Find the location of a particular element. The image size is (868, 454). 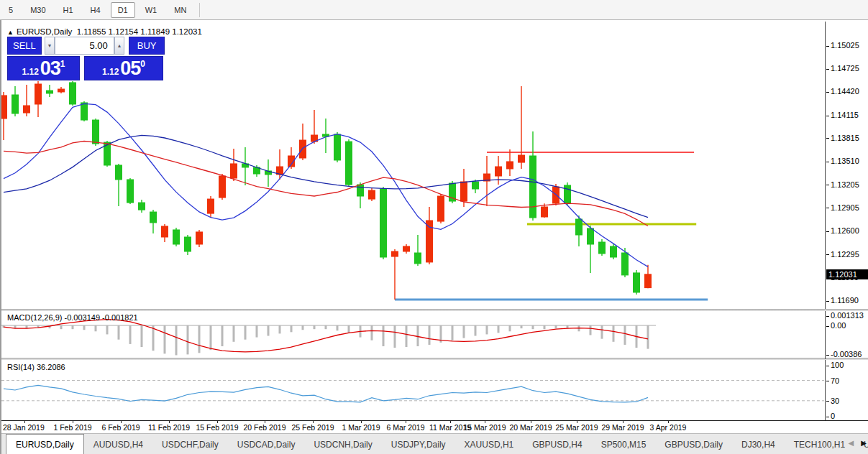

sell-price-button: 1.12 03 1 is located at coordinates (43, 68).